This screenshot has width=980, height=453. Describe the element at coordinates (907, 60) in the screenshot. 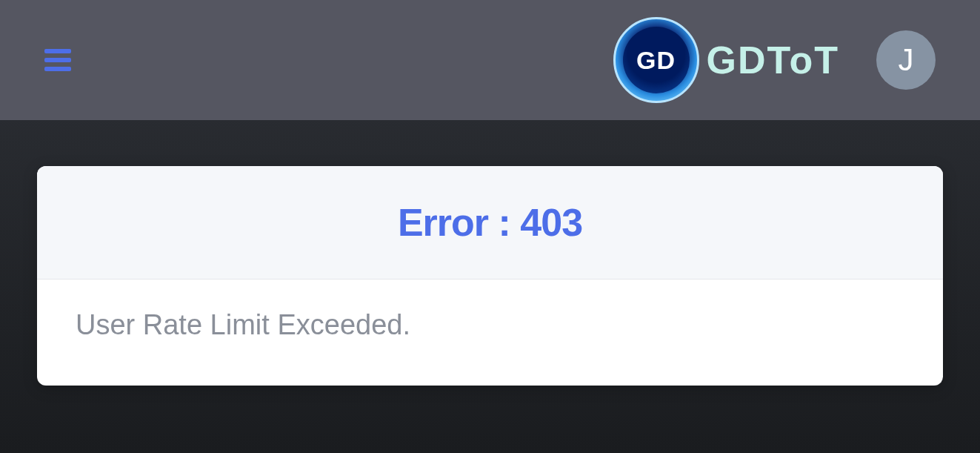

I see `avatar-initial: J` at that location.